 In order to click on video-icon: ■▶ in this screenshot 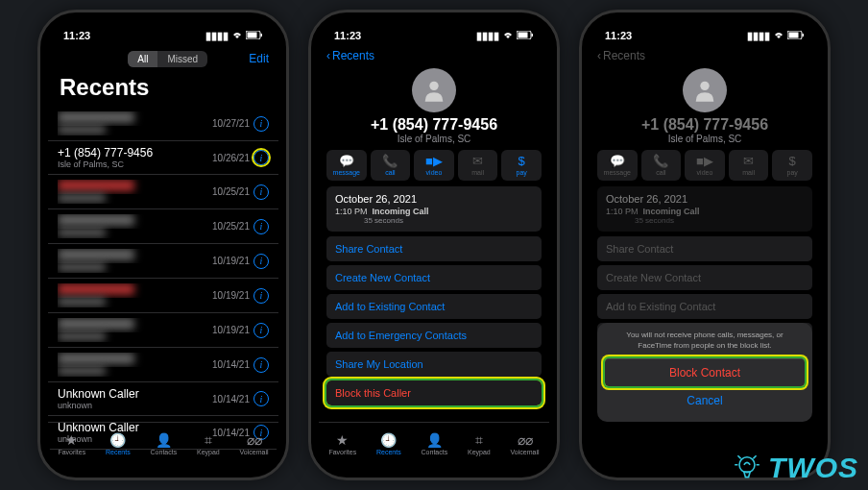, I will do `click(705, 161)`.